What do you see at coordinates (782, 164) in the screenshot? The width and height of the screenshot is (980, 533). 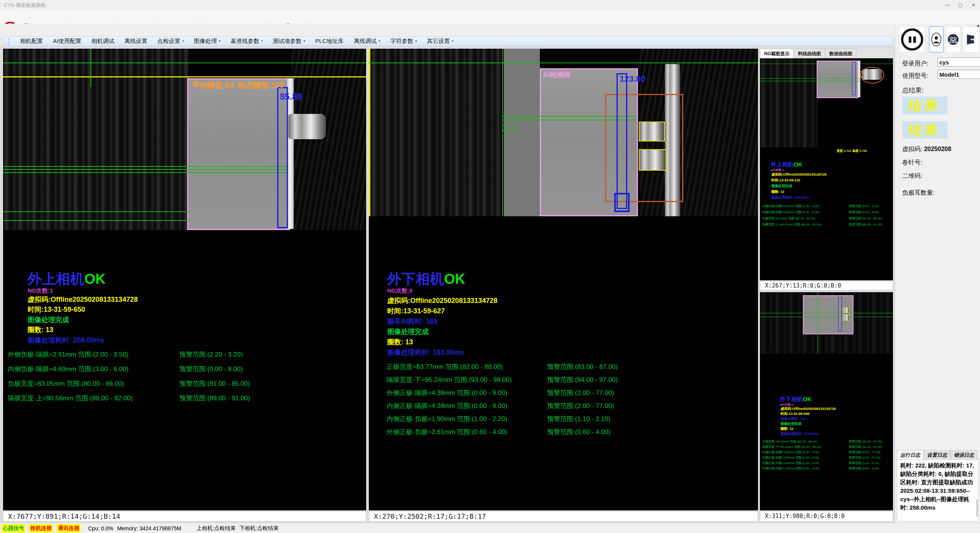 I see `mini-camera-name: 外上相机` at bounding box center [782, 164].